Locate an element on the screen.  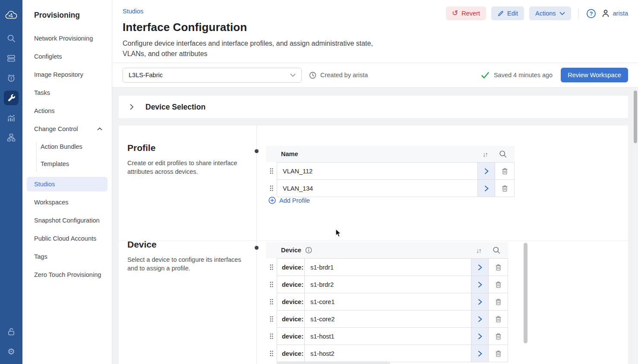
cloudvision-logo-icon is located at coordinates (11, 15).